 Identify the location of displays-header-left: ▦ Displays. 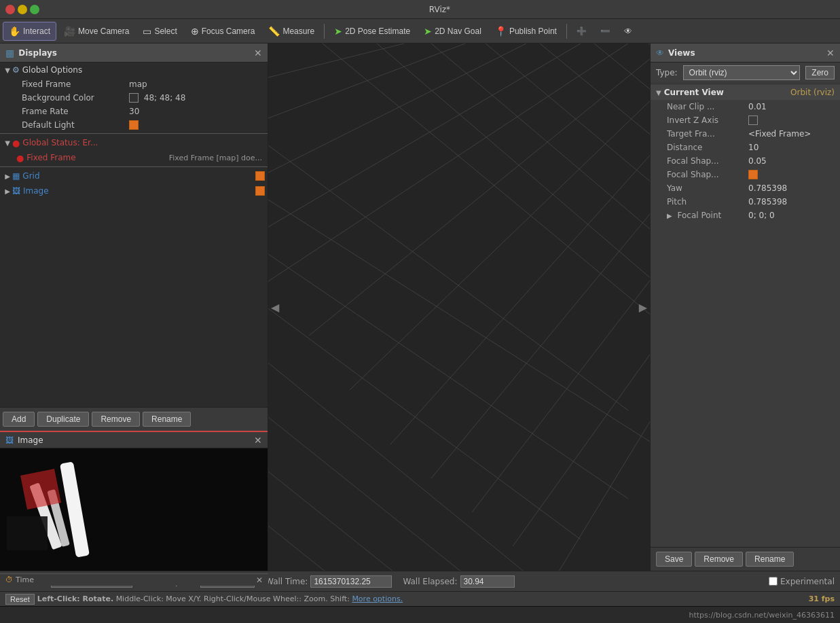
(31, 53).